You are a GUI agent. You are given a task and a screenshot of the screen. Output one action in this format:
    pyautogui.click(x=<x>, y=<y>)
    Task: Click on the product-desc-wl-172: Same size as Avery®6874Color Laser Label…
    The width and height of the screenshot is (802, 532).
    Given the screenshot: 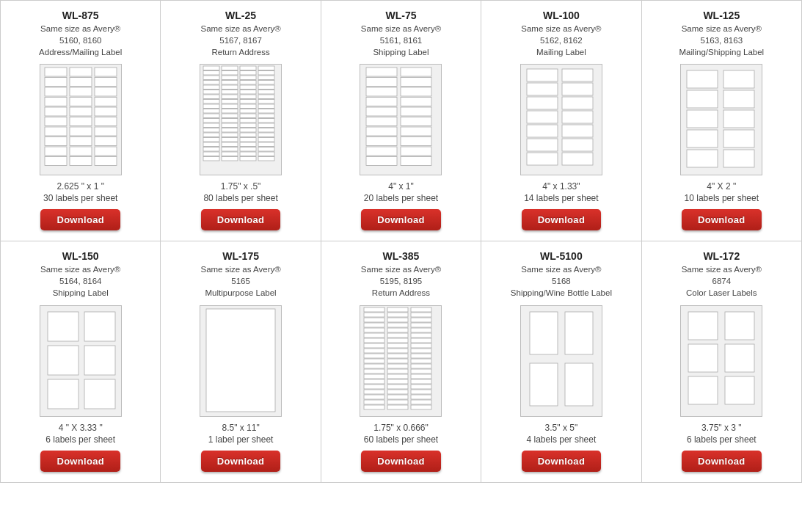 What is the action you would take?
    pyautogui.click(x=722, y=281)
    